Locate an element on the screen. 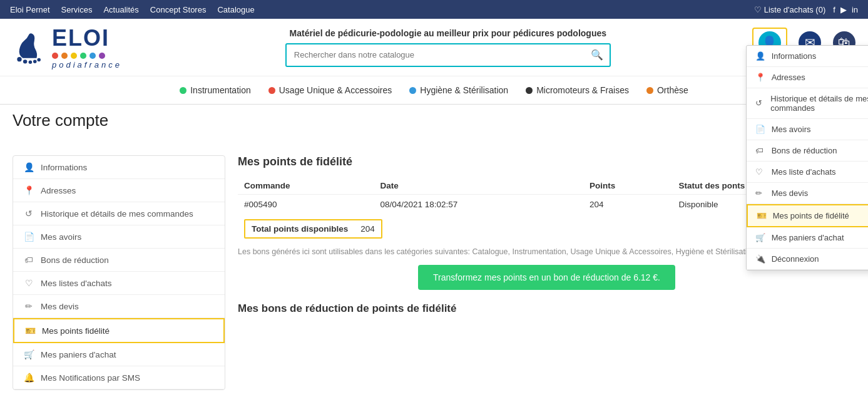  logo-text: ELOI podiafrance is located at coordinates (87, 48).